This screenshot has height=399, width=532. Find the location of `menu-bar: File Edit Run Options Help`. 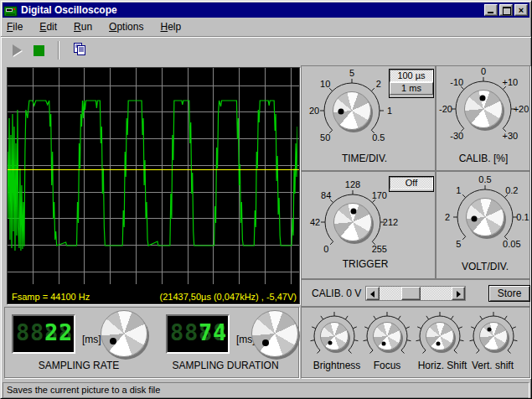

menu-bar: File Edit Run Options Help is located at coordinates (266, 27).